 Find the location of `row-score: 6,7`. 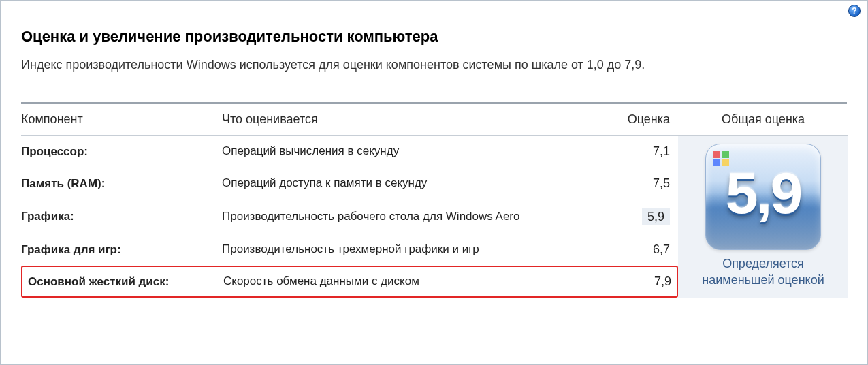

row-score: 6,7 is located at coordinates (641, 249).